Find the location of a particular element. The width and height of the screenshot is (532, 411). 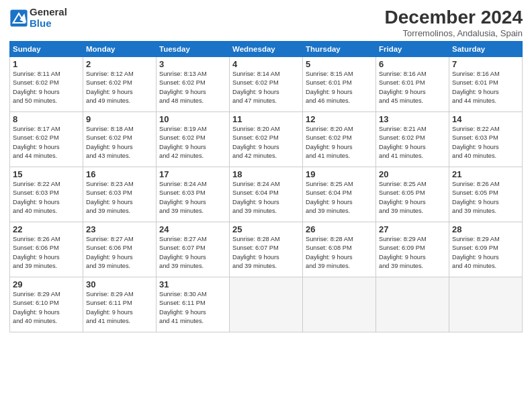

day-number: 11 is located at coordinates (266, 120).